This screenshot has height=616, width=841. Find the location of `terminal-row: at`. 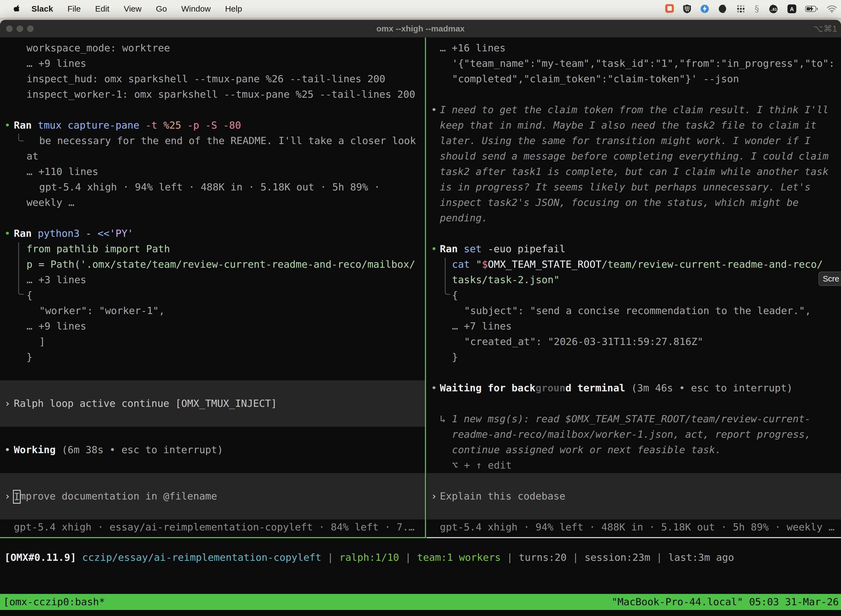

terminal-row: at is located at coordinates (212, 156).